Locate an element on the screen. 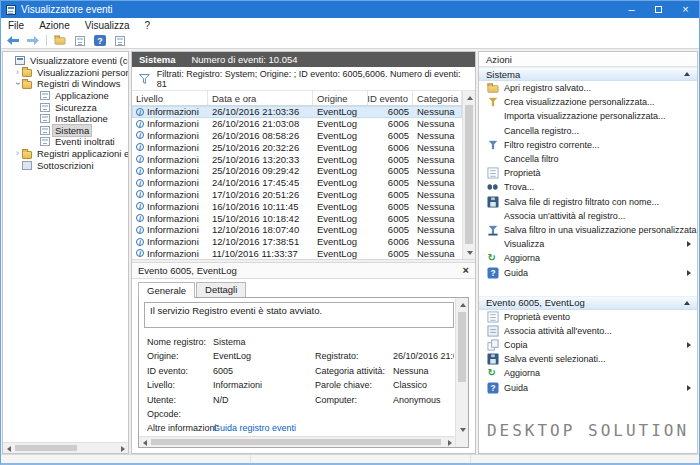 The height and width of the screenshot is (465, 700). no-icon is located at coordinates (492, 244).